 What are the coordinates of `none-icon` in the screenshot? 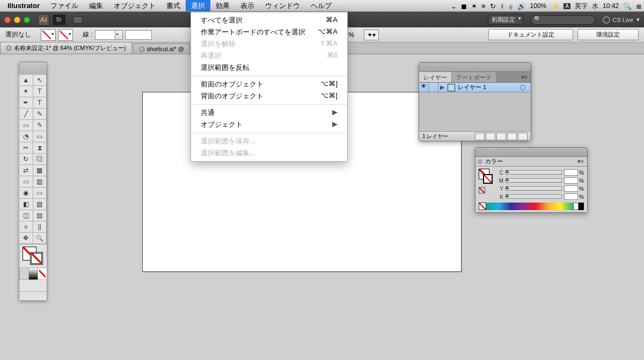 It's located at (482, 206).